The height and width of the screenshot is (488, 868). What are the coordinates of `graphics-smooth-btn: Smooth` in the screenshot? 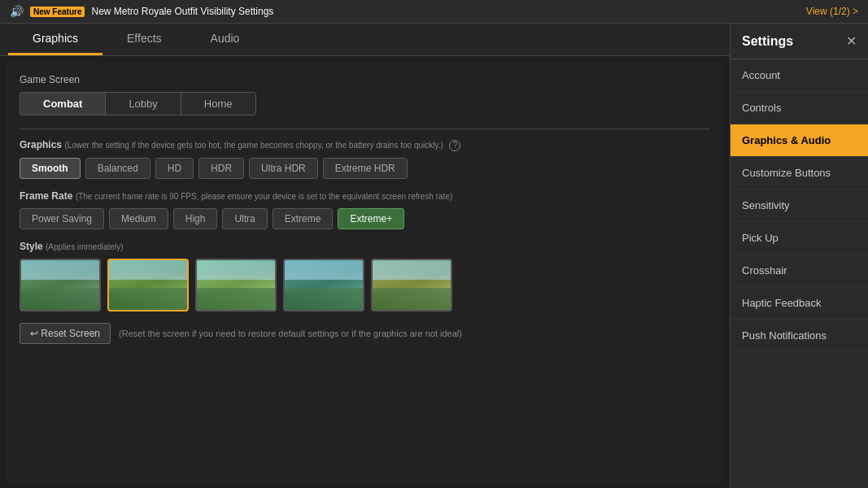 It's located at (50, 168).